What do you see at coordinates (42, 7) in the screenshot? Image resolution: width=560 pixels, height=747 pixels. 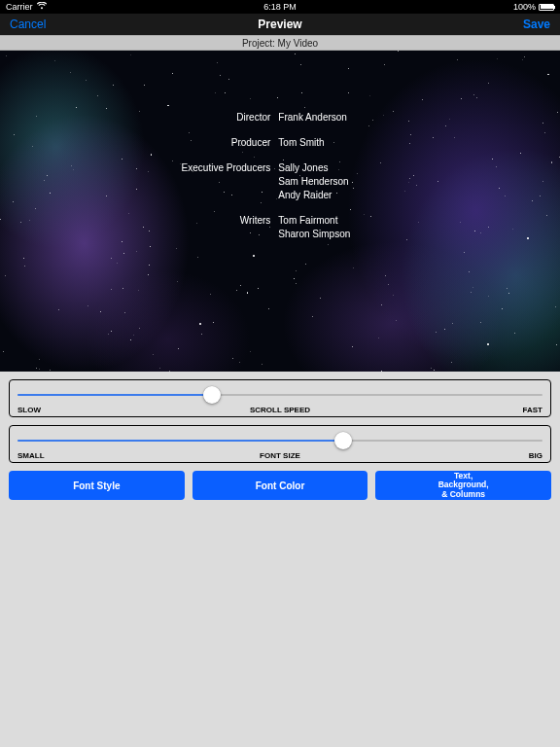 I see `wifi-icon` at bounding box center [42, 7].